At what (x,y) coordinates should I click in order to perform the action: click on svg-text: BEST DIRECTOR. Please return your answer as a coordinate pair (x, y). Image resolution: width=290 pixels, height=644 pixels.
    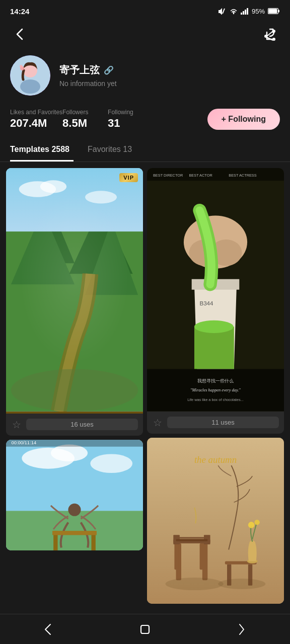
    Looking at the image, I should click on (168, 175).